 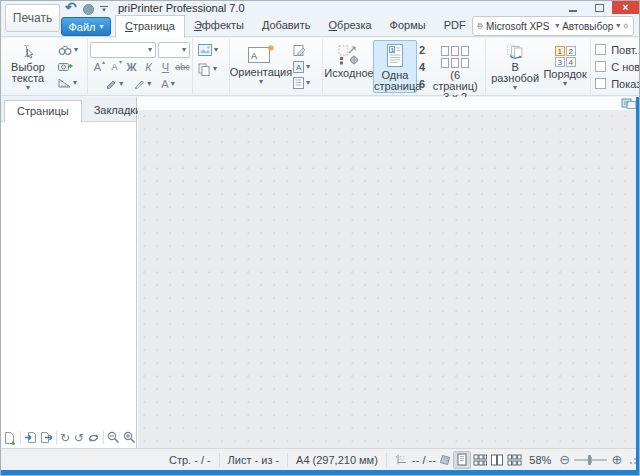 I want to click on gear-icon, so click(x=626, y=26).